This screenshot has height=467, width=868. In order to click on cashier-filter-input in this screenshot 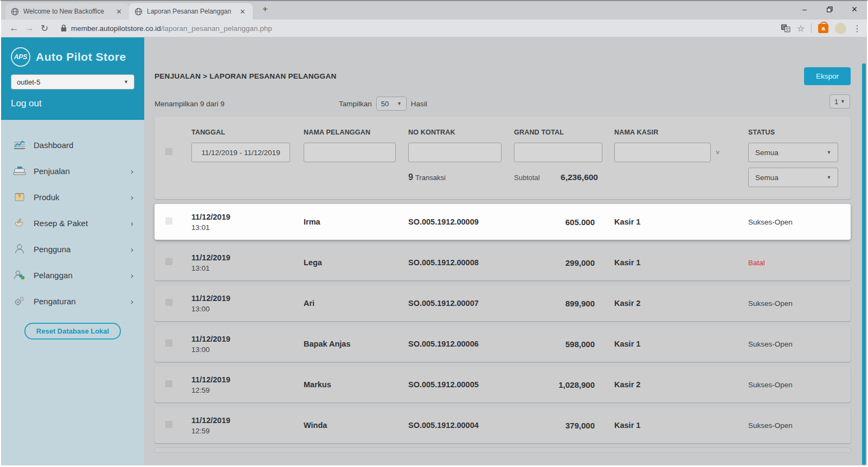, I will do `click(663, 152)`.